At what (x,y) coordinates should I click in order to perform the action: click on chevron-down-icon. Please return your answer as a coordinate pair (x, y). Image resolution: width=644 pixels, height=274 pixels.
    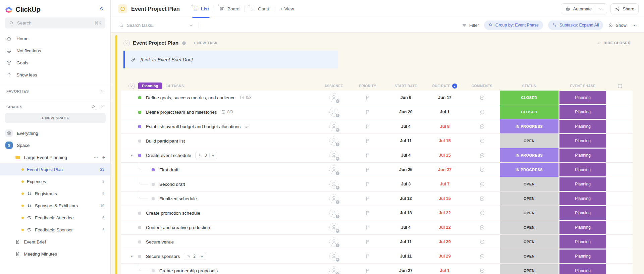
    Looking at the image, I should click on (601, 9).